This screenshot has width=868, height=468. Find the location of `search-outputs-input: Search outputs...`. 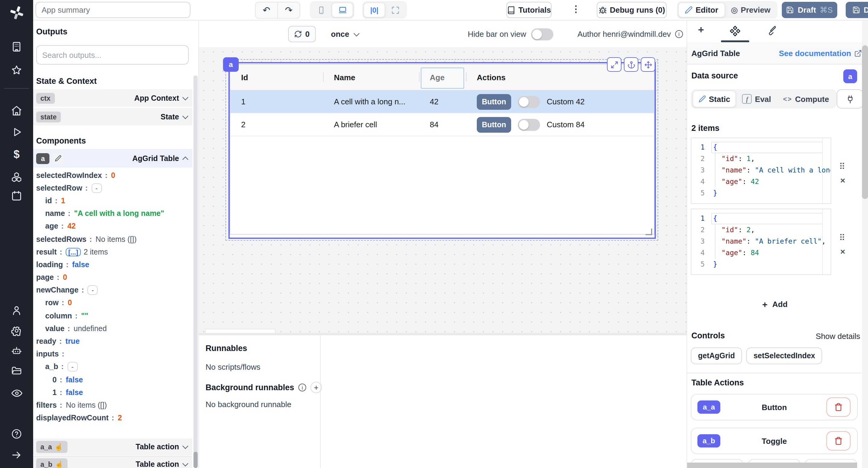

search-outputs-input: Search outputs... is located at coordinates (113, 55).